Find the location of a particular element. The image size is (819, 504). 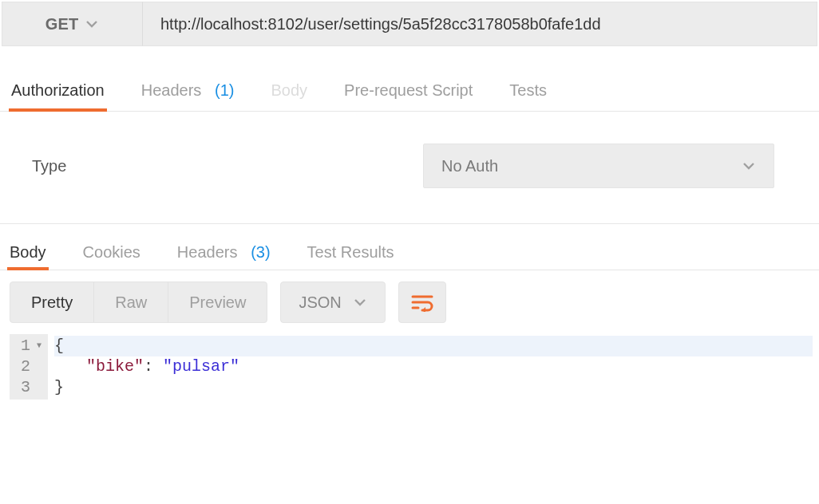

view-mode-label: Preview is located at coordinates (217, 303).